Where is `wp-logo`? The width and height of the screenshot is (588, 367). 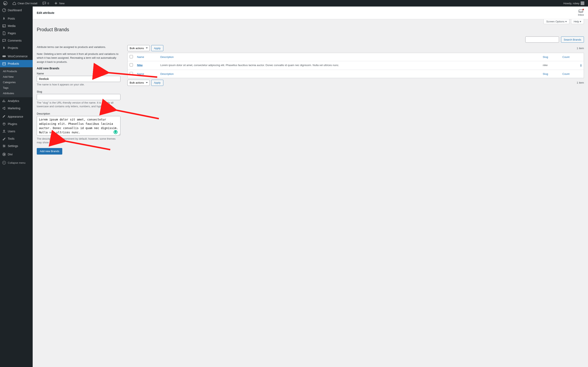
wp-logo is located at coordinates (5, 3).